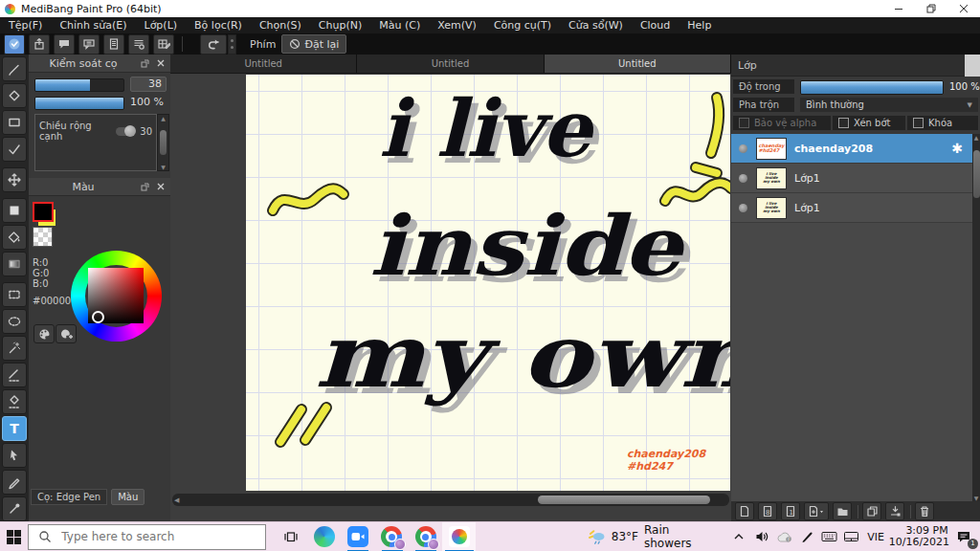  What do you see at coordinates (943, 122) in the screenshot?
I see `lock-checkbox: Khóa` at bounding box center [943, 122].